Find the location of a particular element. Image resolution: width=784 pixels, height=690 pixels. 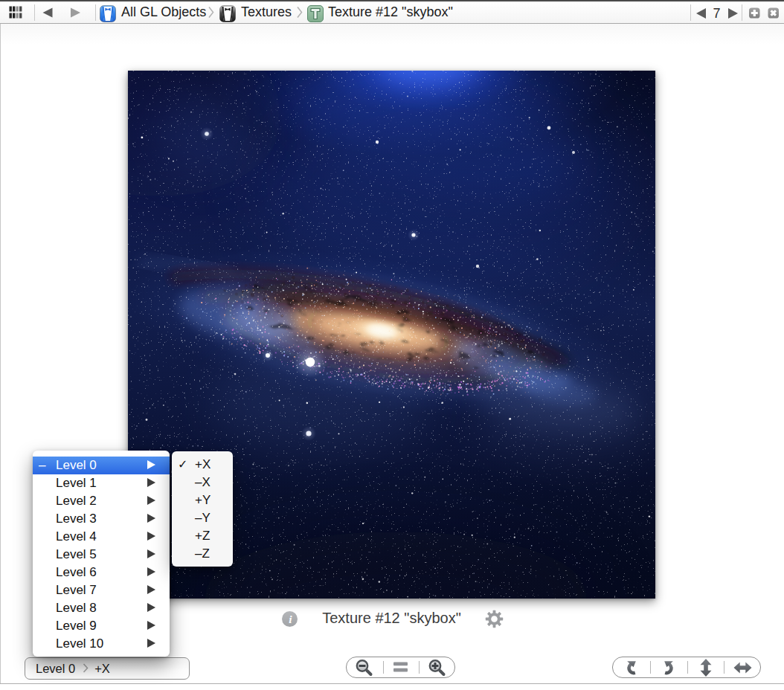

svg-text: 7 is located at coordinates (716, 13).